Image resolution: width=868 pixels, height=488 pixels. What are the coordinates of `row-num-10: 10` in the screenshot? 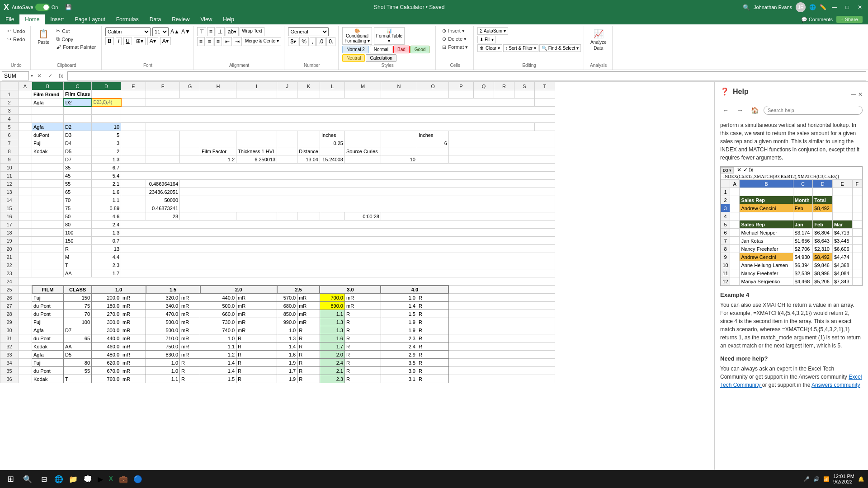 It's located at (9, 168).